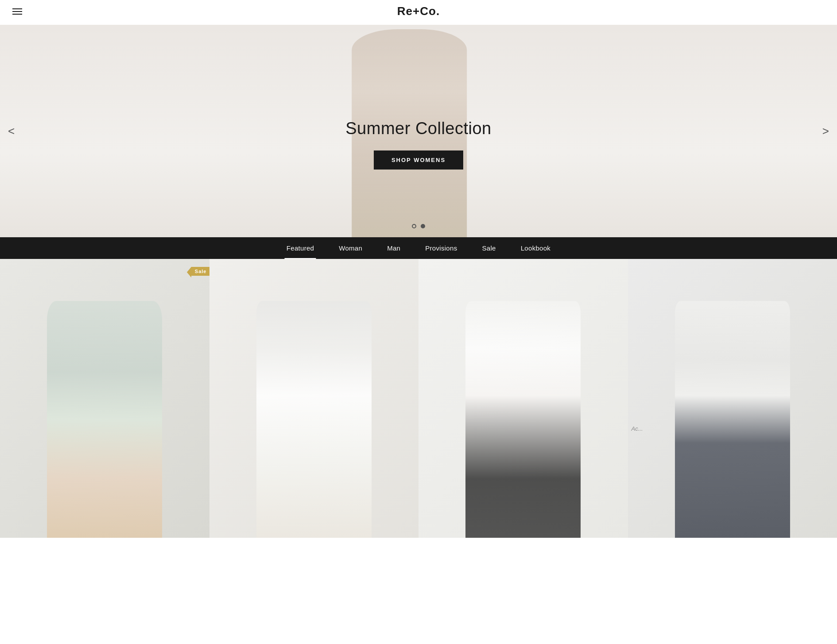  I want to click on hero-cta-button: SHOP WOMENS, so click(418, 160).